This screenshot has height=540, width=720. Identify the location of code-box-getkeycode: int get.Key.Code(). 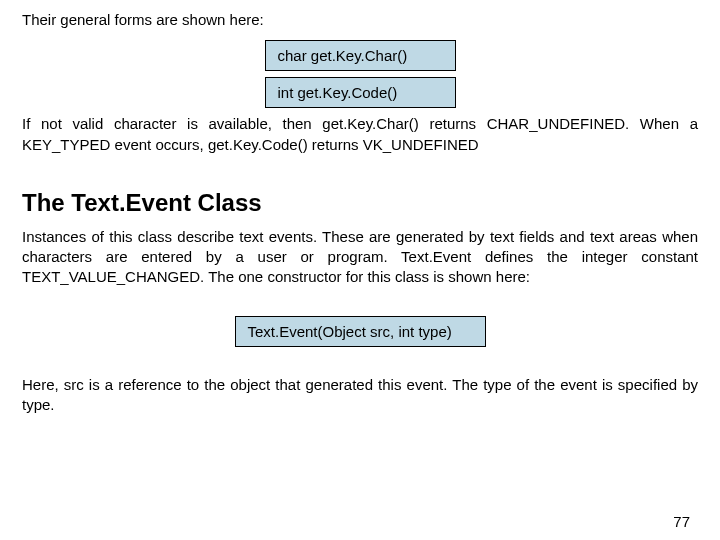
(360, 92).